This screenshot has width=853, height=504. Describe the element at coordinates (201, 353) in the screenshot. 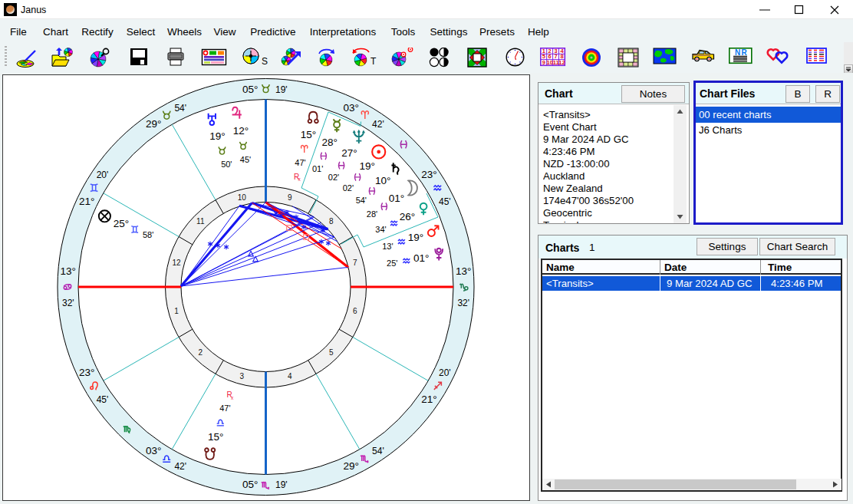

I see `svg-text: 2` at that location.